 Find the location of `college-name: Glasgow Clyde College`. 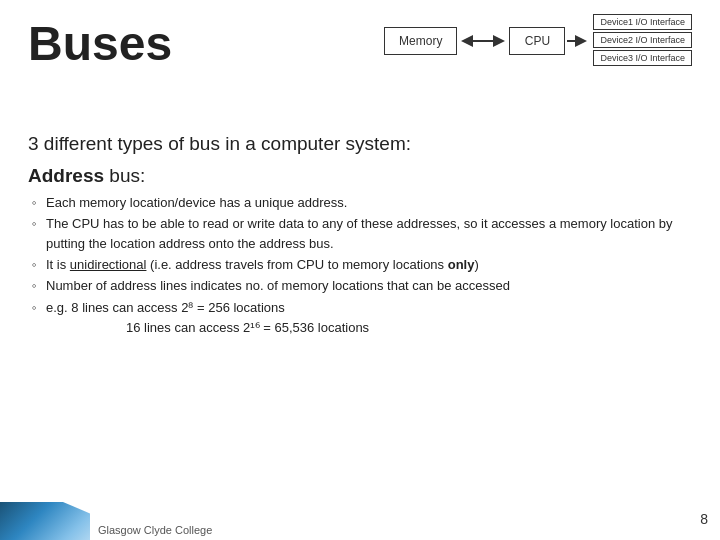

college-name: Glasgow Clyde College is located at coordinates (151, 532).